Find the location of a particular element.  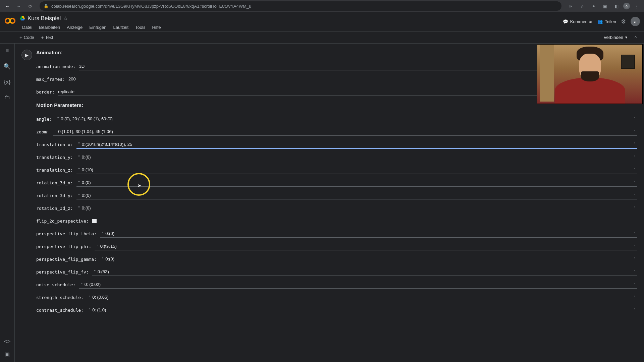

perspective-flip-gamma-input is located at coordinates (368, 259).